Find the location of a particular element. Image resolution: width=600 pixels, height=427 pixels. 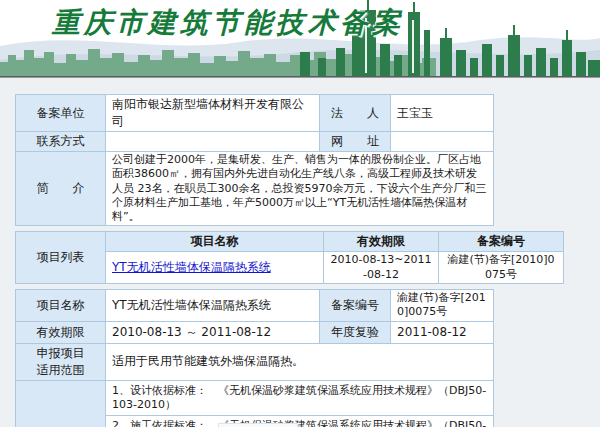

project-name-value: YT无机活性墙体保温隔热系统 is located at coordinates (213, 306).